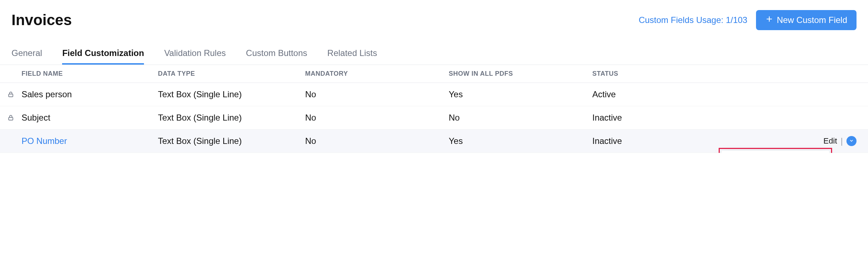 The image size is (868, 262). I want to click on page-title: Invoices, so click(42, 20).